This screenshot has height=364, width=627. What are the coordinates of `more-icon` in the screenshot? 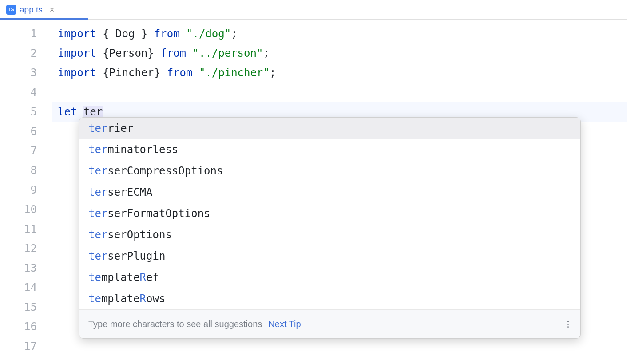 It's located at (568, 324).